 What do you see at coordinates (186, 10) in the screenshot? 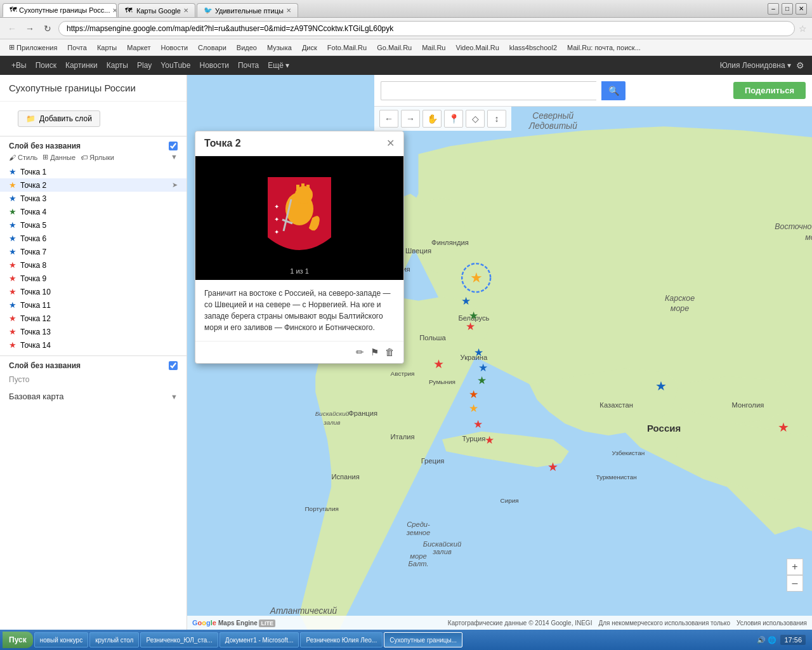
I see `tab-close-2: ✕` at bounding box center [186, 10].